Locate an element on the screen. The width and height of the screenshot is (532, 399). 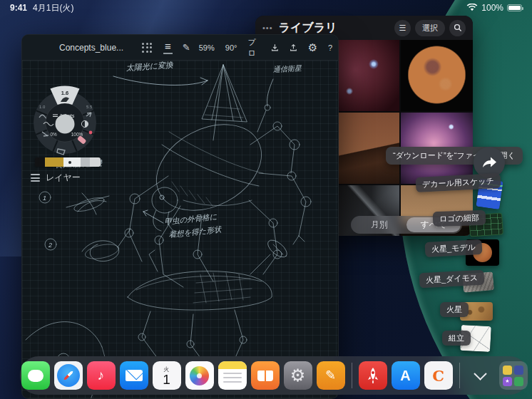
drag-item-label: 火星_モデル is located at coordinates (454, 248).